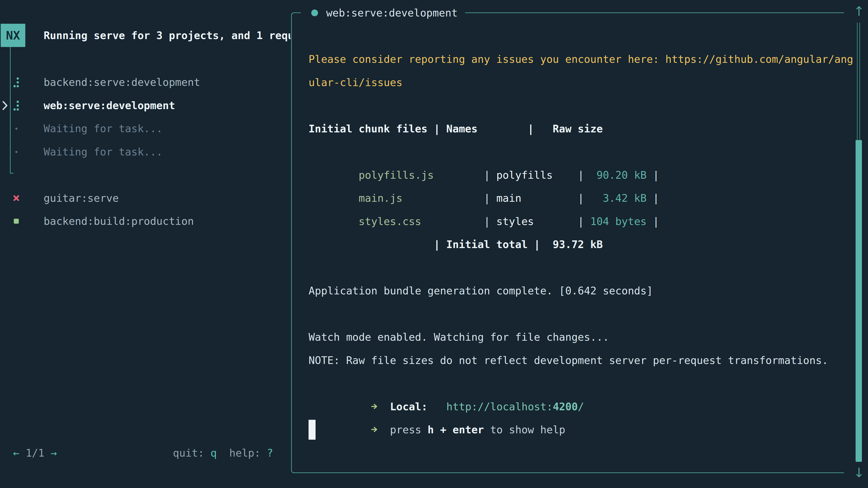 This screenshot has height=488, width=868. What do you see at coordinates (146, 198) in the screenshot?
I see `task-item-guitar-serve: guitar:serve` at bounding box center [146, 198].